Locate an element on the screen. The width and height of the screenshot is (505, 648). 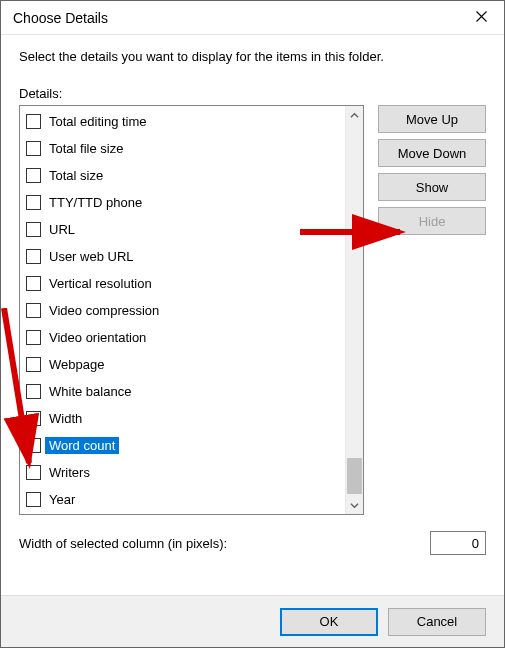
list-item: Video compression is located at coordinates (182, 310).